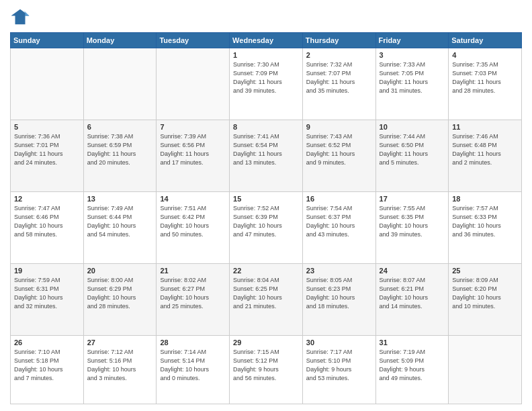 The image size is (532, 411). I want to click on day-info: Sunrise: 7:17 AM Sunset: 5:10 PM Dayligh…, so click(339, 365).